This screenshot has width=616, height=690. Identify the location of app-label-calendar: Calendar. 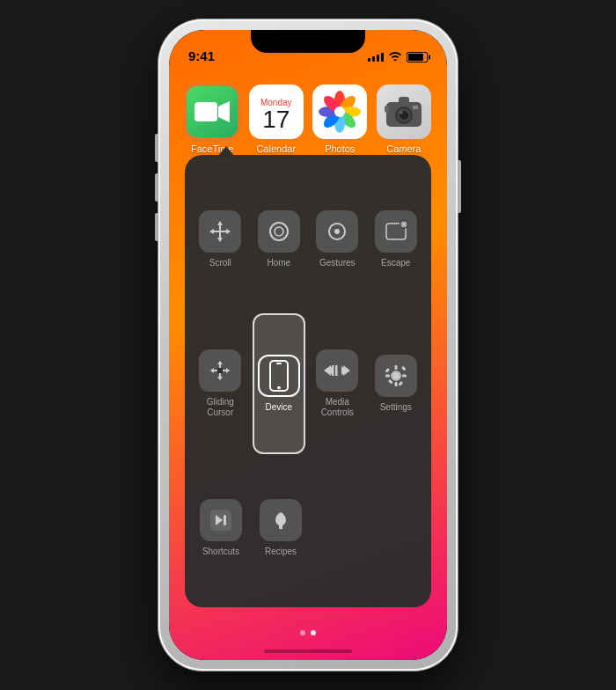
(276, 149).